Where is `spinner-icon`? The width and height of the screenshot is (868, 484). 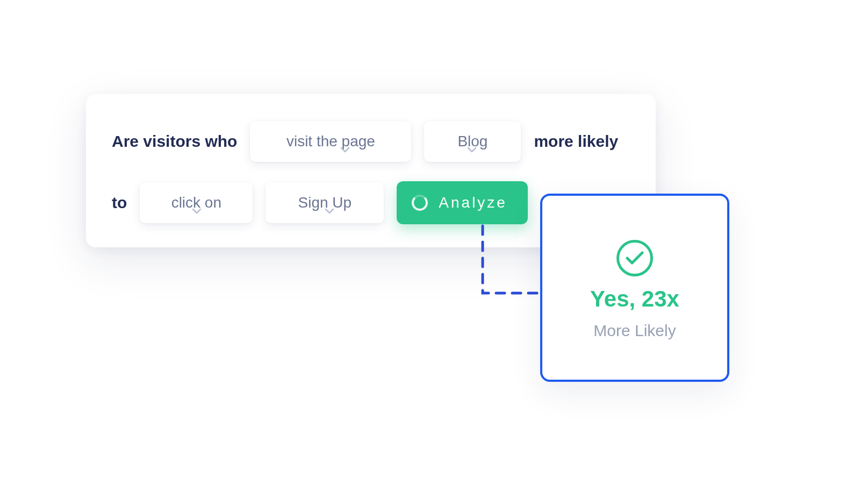 spinner-icon is located at coordinates (420, 203).